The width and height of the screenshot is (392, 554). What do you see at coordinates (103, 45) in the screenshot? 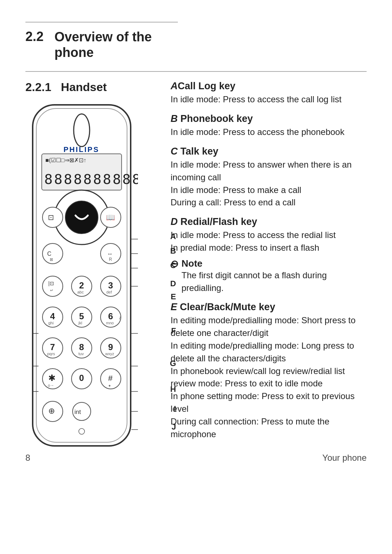
I see `section-title: Overview of thephone` at bounding box center [103, 45].